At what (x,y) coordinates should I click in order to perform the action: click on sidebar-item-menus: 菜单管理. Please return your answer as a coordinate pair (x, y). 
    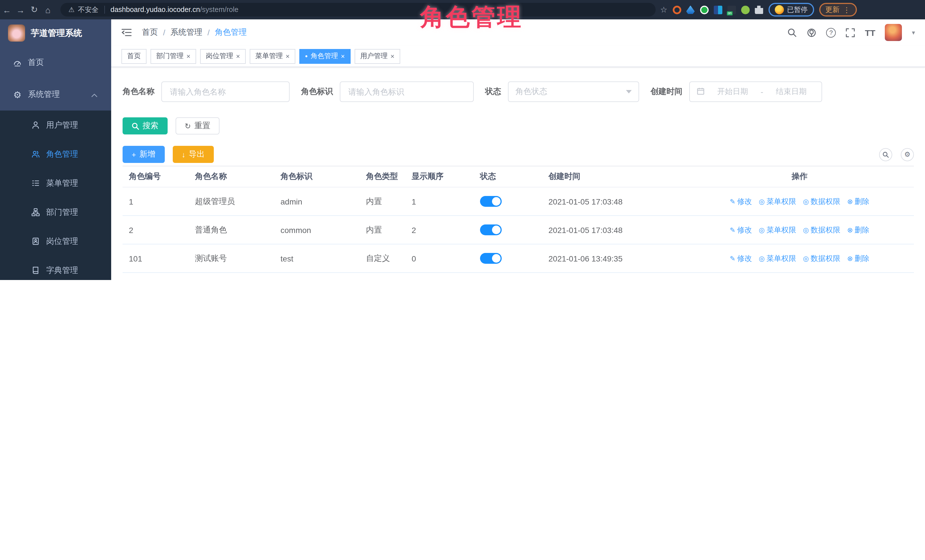
    Looking at the image, I should click on (56, 183).